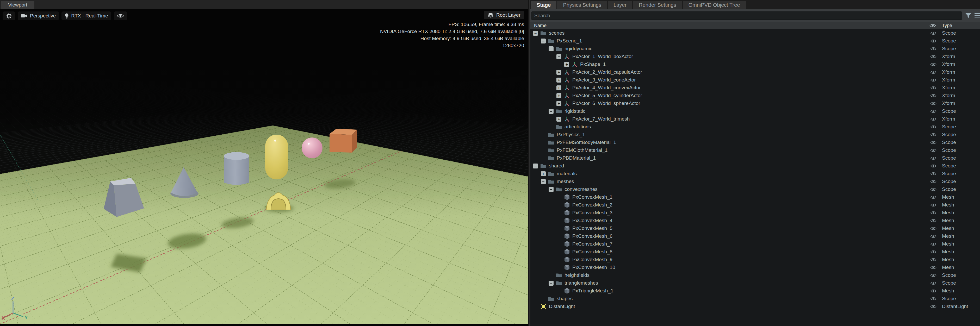 Image resolution: width=980 pixels, height=326 pixels. I want to click on tree-row: PxTriangleMesh_1 Mesh, so click(755, 291).